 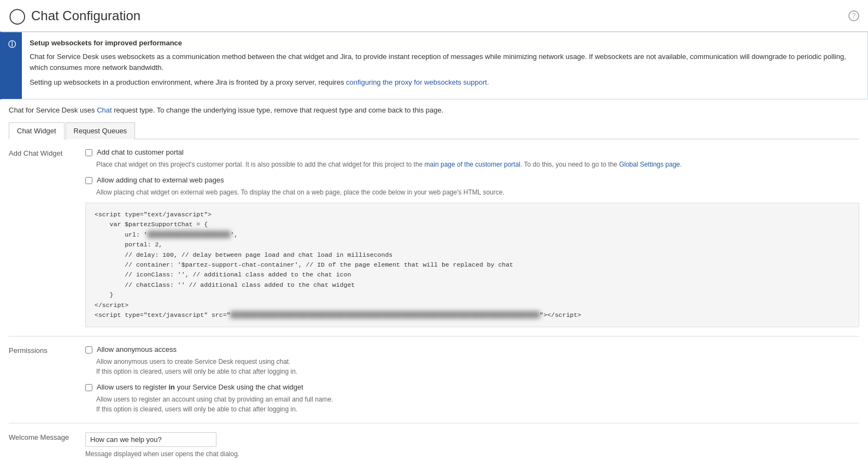 What do you see at coordinates (445, 43) in the screenshot?
I see `banner-title: Setup websockets for improved performanc…` at bounding box center [445, 43].